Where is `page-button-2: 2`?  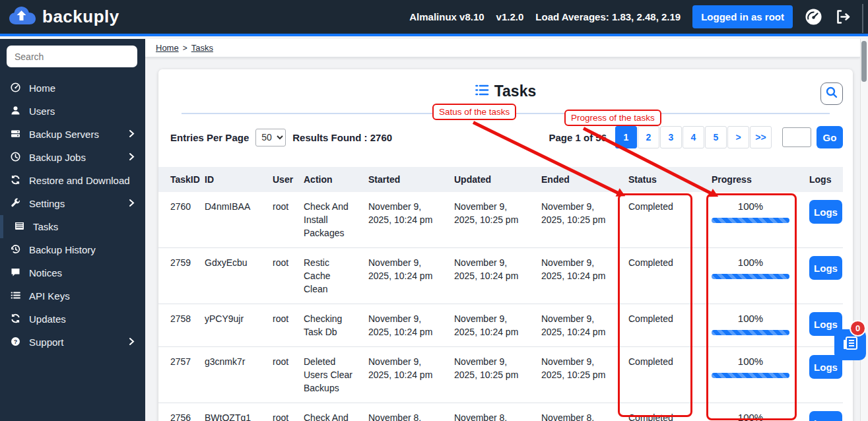 page-button-2: 2 is located at coordinates (648, 137).